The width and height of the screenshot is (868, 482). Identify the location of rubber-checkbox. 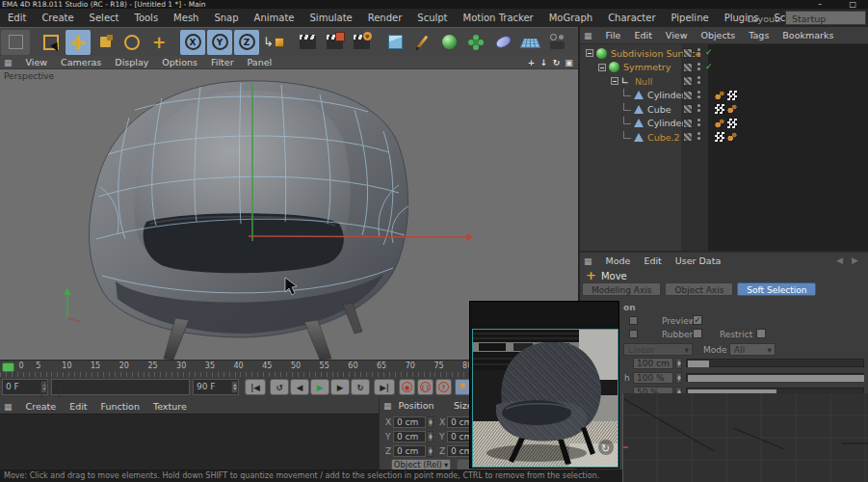
(697, 334).